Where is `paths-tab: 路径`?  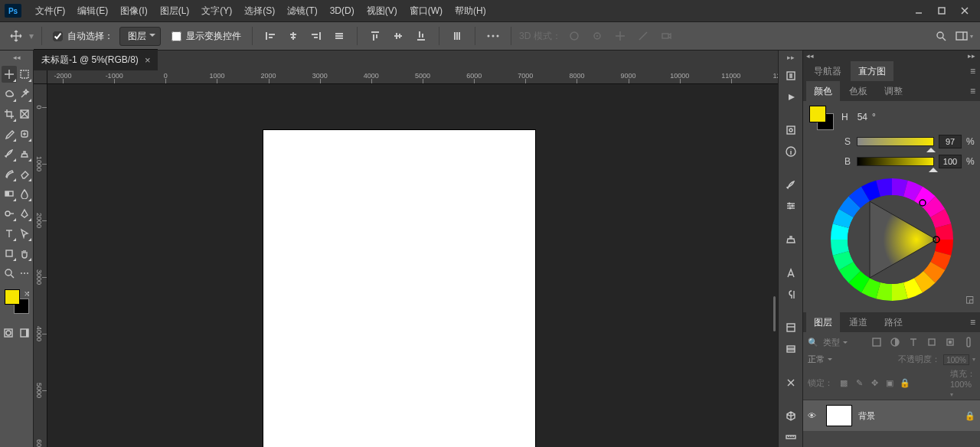
paths-tab: 路径 is located at coordinates (893, 323).